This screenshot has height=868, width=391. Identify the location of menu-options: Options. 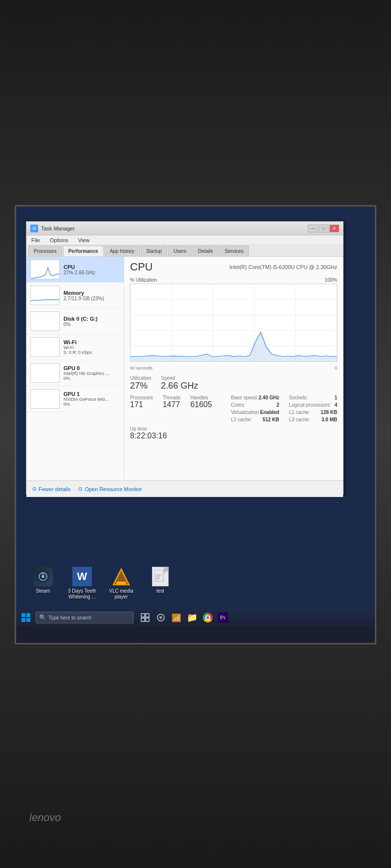
(59, 240).